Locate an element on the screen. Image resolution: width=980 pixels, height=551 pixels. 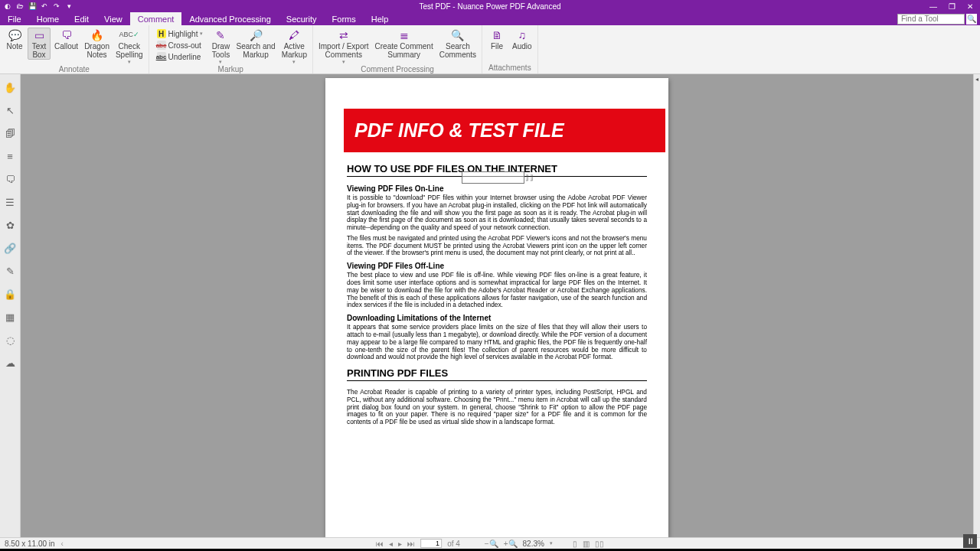
first-page-button: ⏮ is located at coordinates (380, 543).